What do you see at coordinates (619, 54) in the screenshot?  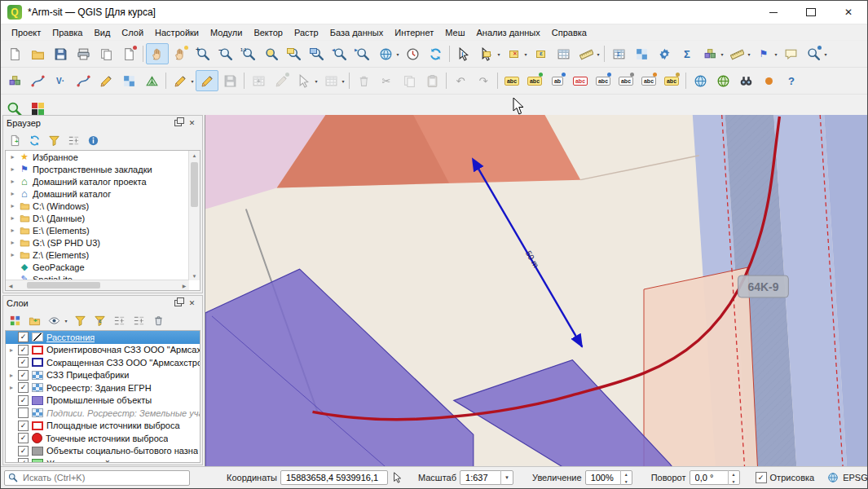 I see `field-calculator-icon: Σ` at bounding box center [619, 54].